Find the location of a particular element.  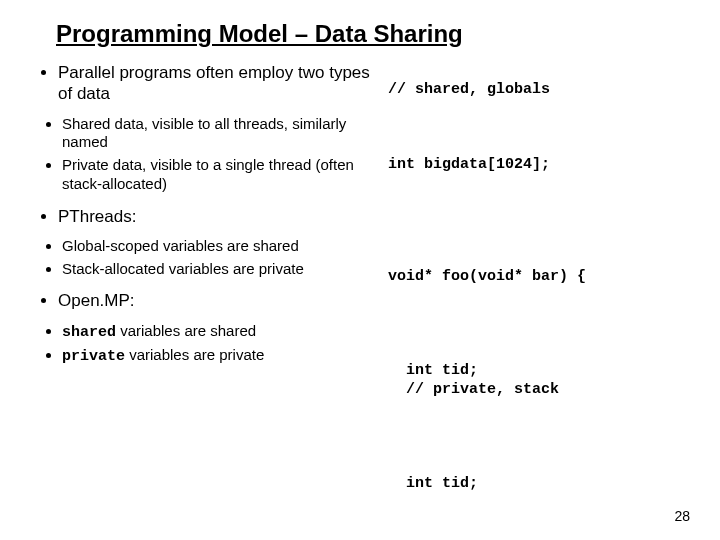

code-keyword-private: private is located at coordinates (94, 356).